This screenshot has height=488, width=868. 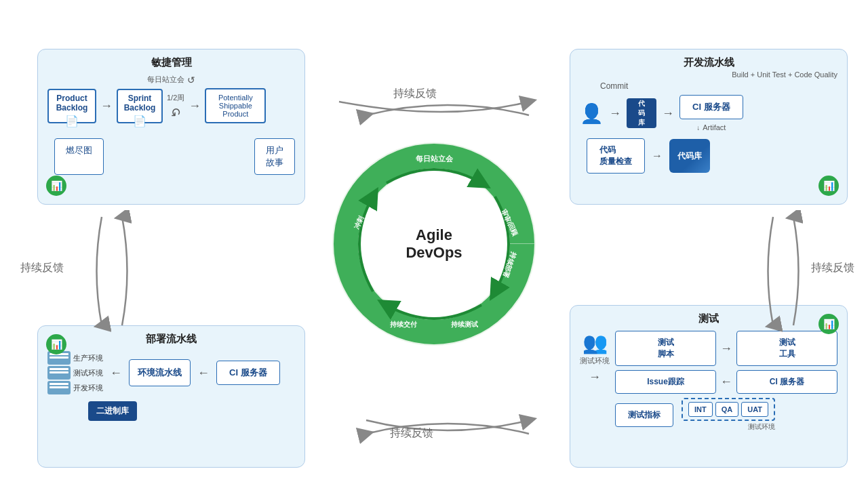 What do you see at coordinates (171, 396) in the screenshot?
I see `deploy-panel: 部署流水线 生产环境 测试环境 开发环境 ← 环境流水线` at bounding box center [171, 396].